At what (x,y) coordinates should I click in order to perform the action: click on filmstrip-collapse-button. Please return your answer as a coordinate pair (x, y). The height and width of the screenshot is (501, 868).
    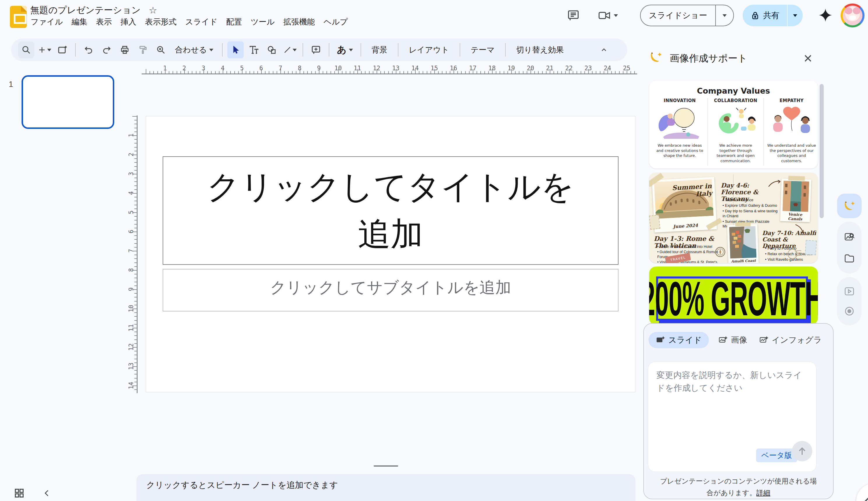
    Looking at the image, I should click on (47, 493).